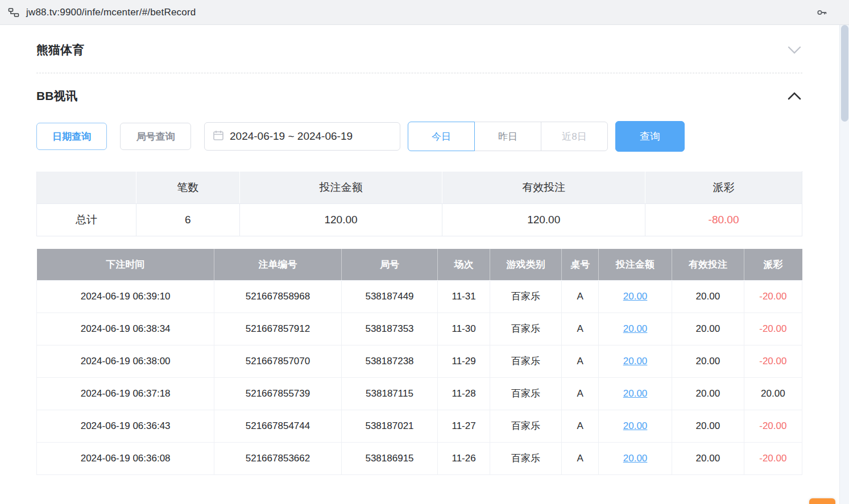 The image size is (849, 504). I want to click on bet-time: 2024-06-19 06:38:34, so click(126, 328).